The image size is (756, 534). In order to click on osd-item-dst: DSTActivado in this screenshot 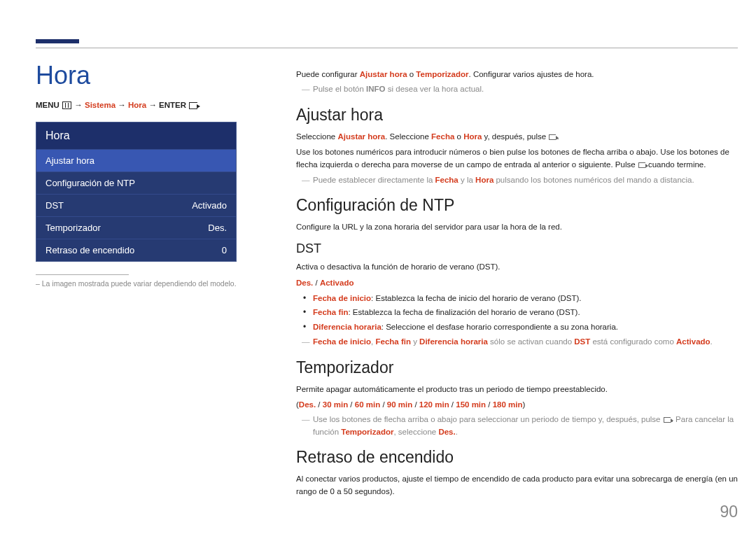, I will do `click(136, 205)`.